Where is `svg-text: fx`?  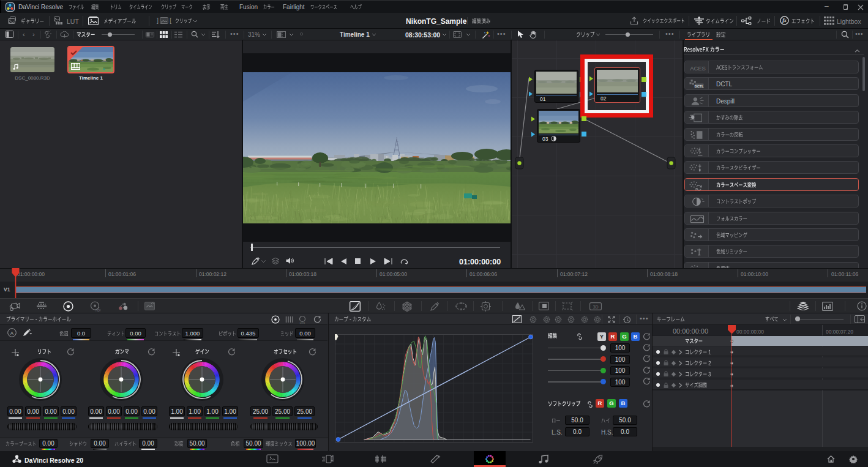
svg-text: fx is located at coordinates (785, 21).